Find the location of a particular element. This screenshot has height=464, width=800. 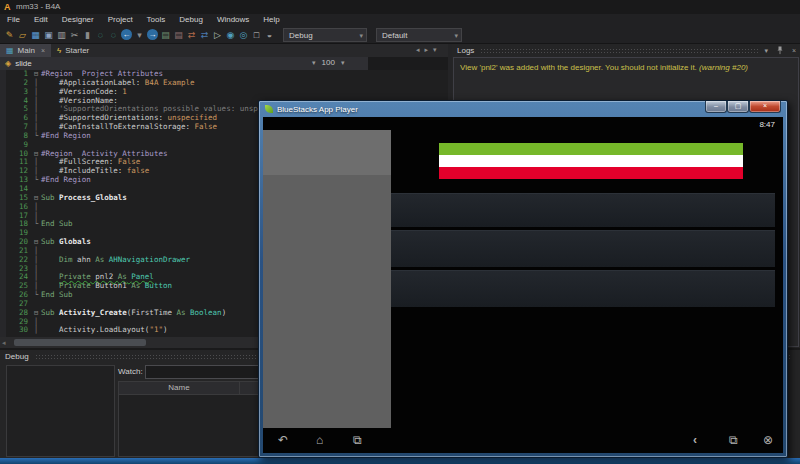

new-project-icon: ✎ is located at coordinates (10, 35).